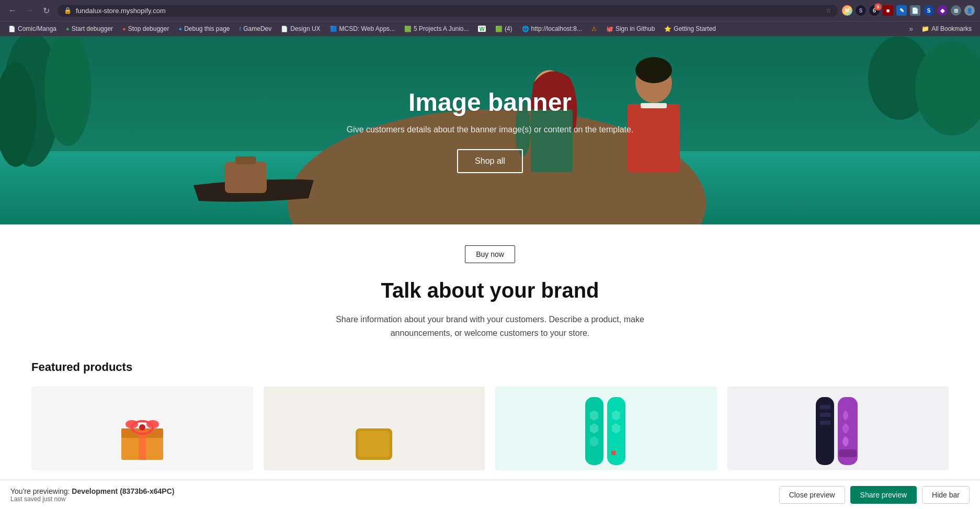  Describe the element at coordinates (490, 18) in the screenshot. I see `browser-chrome: ← → ↻ 🔒 fundalux-store.myshopify.com ☆ M…` at that location.